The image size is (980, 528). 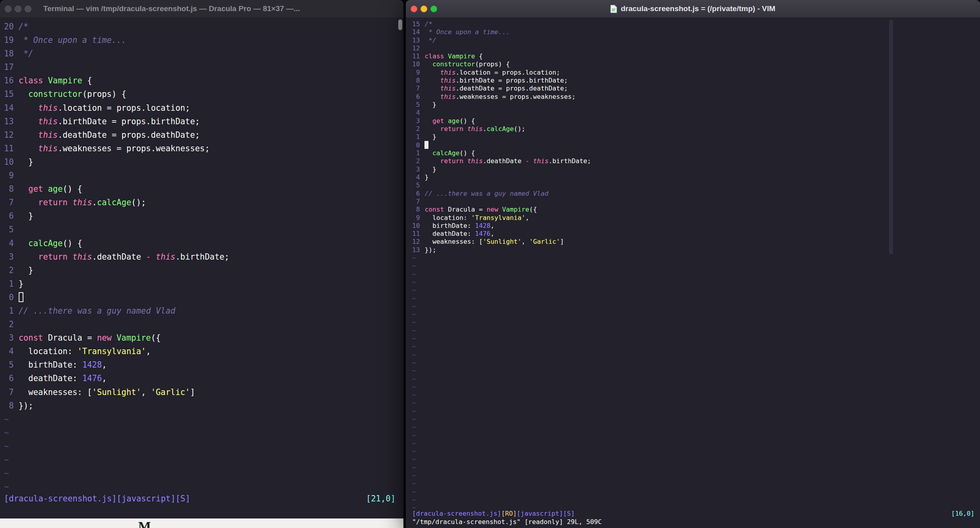 I want to click on code-line: 15/*, so click(x=696, y=24).